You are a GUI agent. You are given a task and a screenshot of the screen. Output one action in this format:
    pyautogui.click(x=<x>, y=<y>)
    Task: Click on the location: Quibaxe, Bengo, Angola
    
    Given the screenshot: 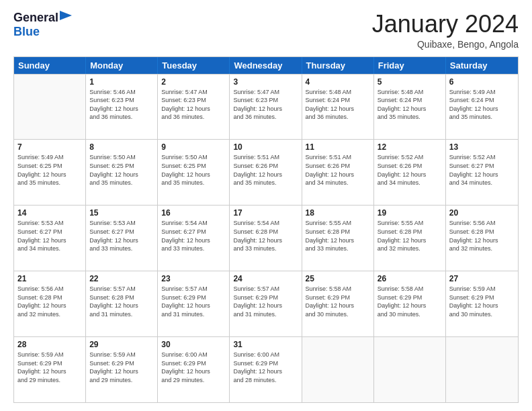 What is the action you would take?
    pyautogui.click(x=445, y=44)
    